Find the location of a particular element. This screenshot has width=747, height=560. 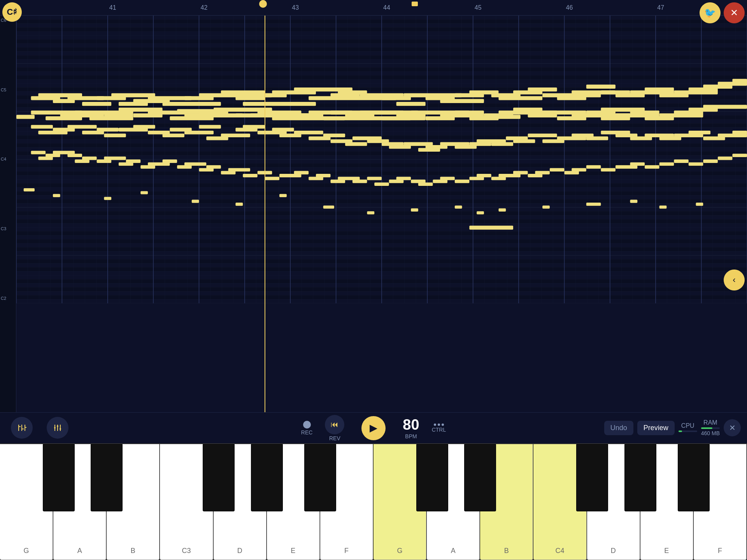

transport-bar: REC ⏮ REV ▶ 80 BPM CTRL Undo Preview is located at coordinates (374, 428).